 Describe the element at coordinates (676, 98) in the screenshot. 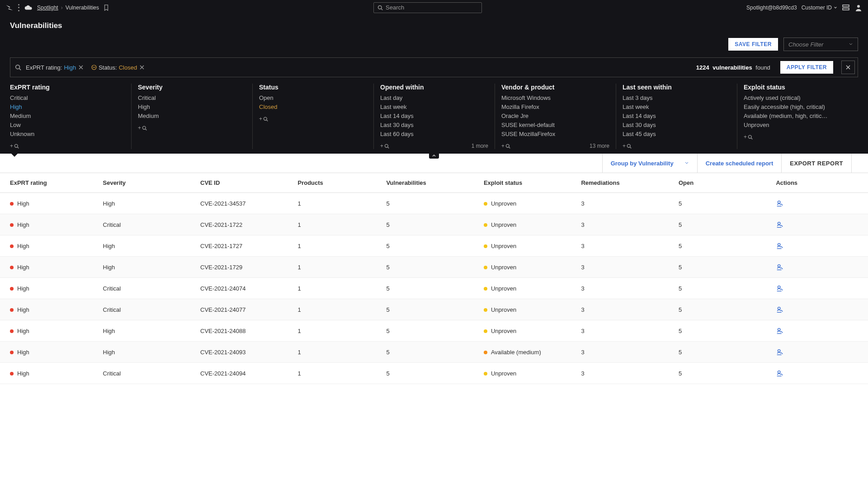

I see `facet-item: Last 3 days` at that location.